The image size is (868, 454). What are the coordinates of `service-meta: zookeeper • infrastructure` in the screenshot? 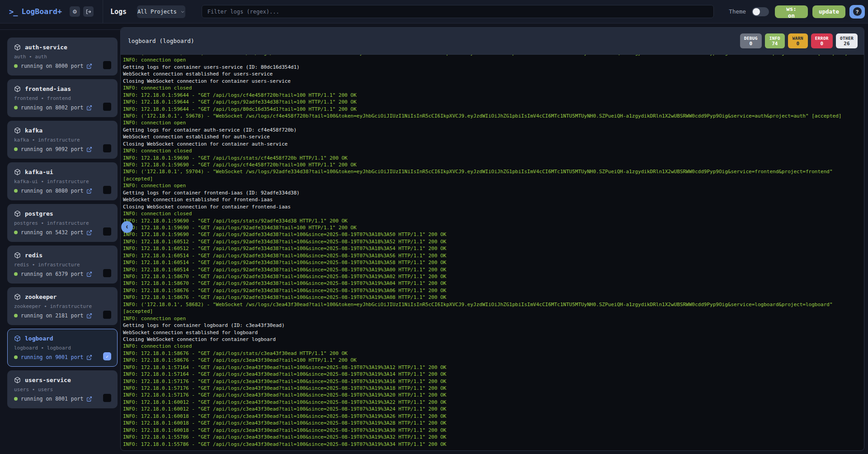 It's located at (62, 307).